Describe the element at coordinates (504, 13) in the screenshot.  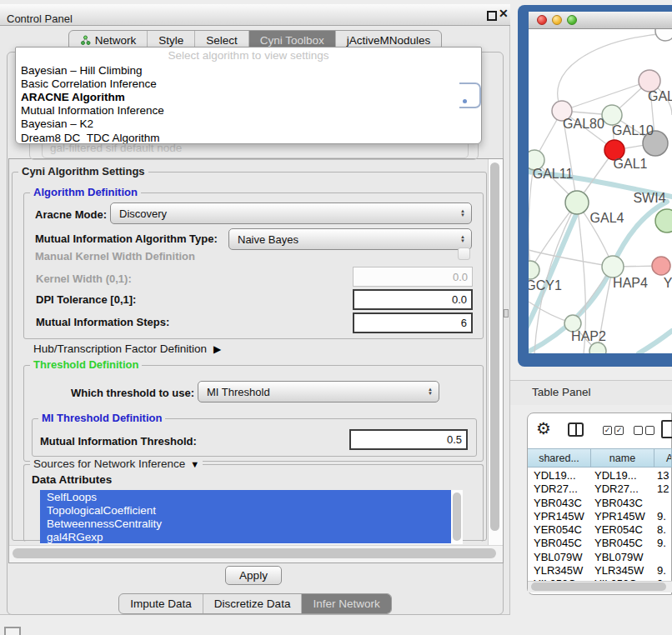
I see `close-icon: ✕` at that location.